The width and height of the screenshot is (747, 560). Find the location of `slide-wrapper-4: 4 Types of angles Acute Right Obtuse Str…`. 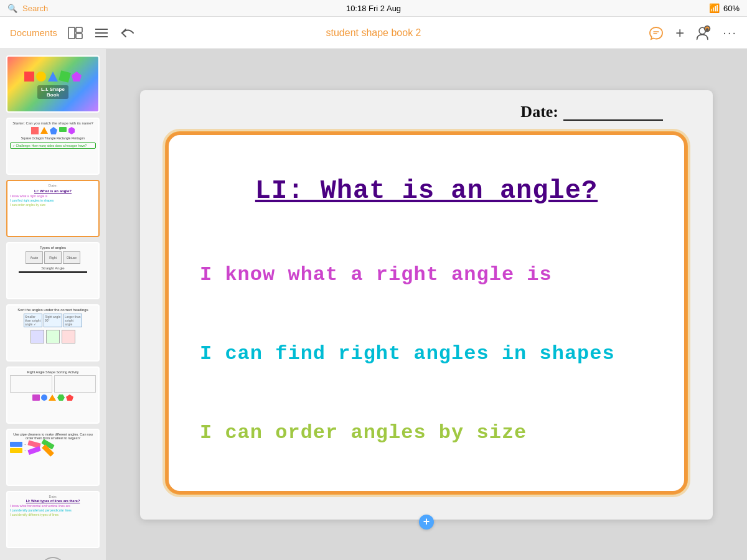

slide-wrapper-4: 4 Types of angles Acute Right Obtuse Str… is located at coordinates (53, 271).